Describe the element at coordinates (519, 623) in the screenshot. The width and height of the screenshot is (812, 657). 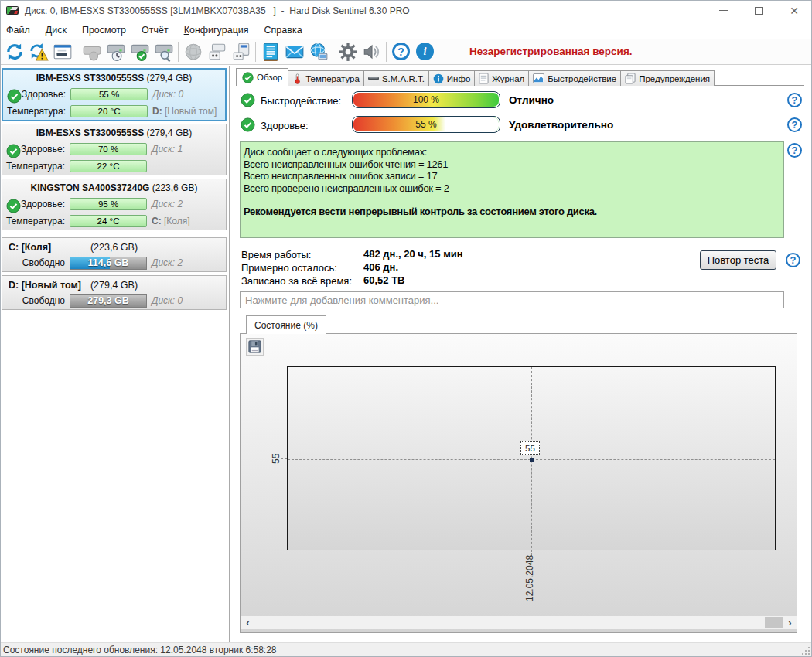
I see `chart-scrollbar: ‹ ›` at that location.